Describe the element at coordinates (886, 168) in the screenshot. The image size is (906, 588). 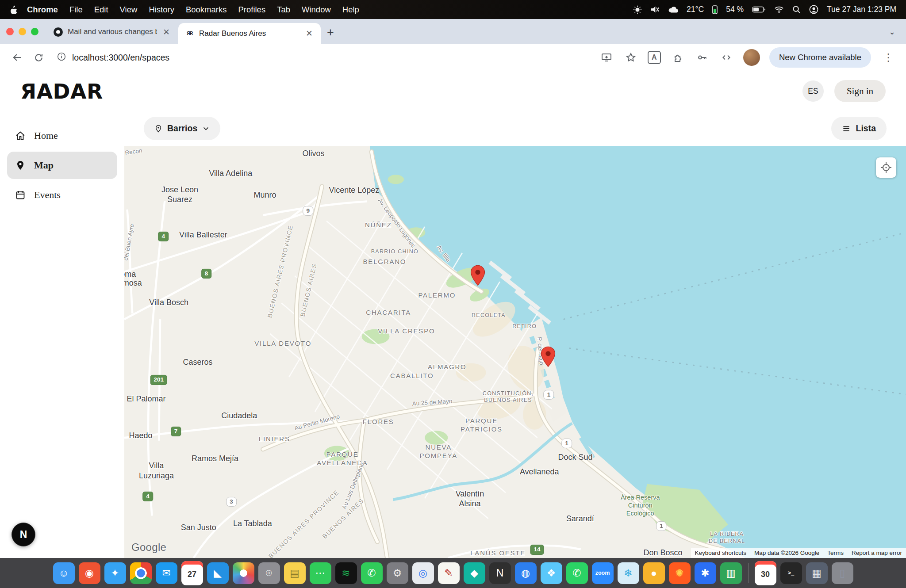
I see `my-location-button` at that location.